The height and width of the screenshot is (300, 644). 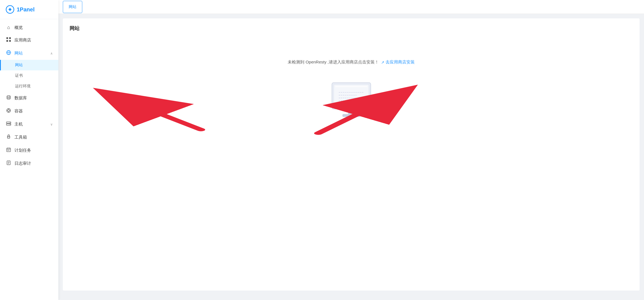 I want to click on sidebar-item-overview-label: 概览, so click(x=19, y=28).